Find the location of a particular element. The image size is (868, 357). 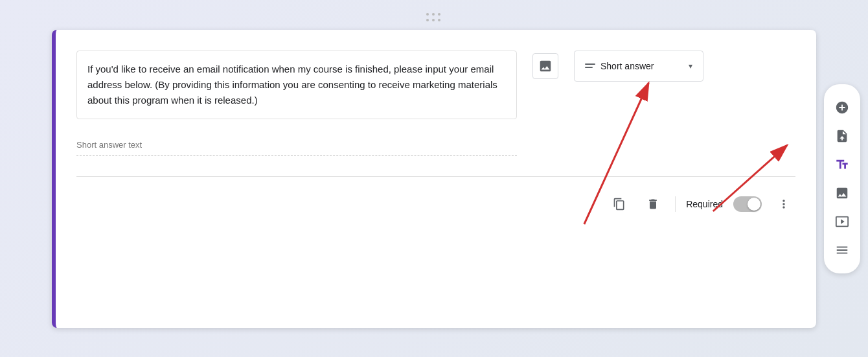

import-questions-button is located at coordinates (842, 136).